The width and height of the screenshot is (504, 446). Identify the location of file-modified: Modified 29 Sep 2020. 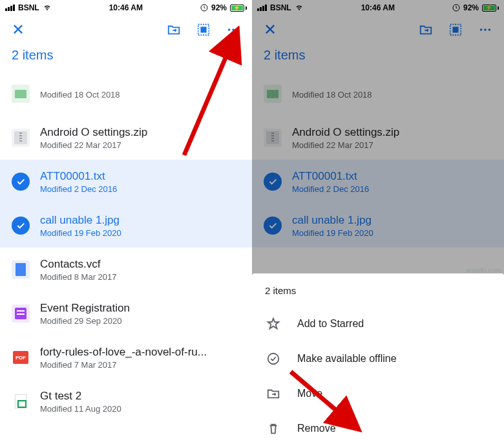
(85, 321).